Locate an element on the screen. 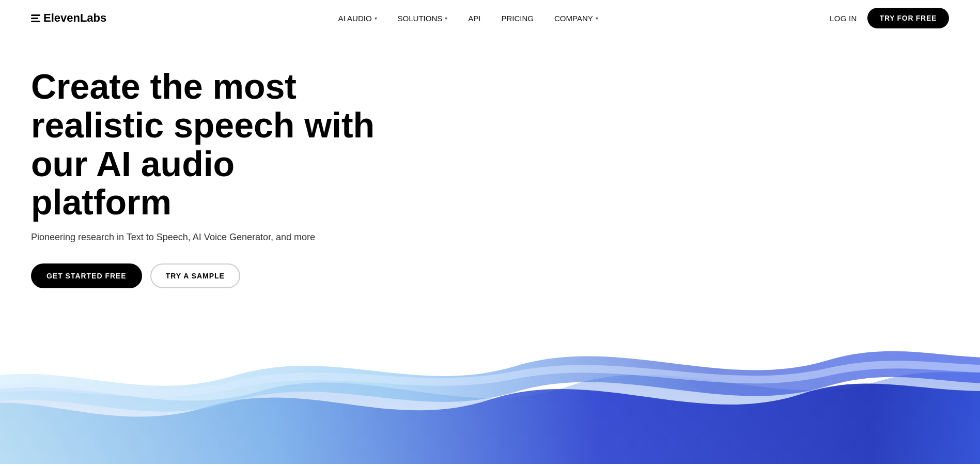  navbar: ElevenLabs AI AUDIO ▾ SOLUTIONS ▾ API PR… is located at coordinates (490, 18).